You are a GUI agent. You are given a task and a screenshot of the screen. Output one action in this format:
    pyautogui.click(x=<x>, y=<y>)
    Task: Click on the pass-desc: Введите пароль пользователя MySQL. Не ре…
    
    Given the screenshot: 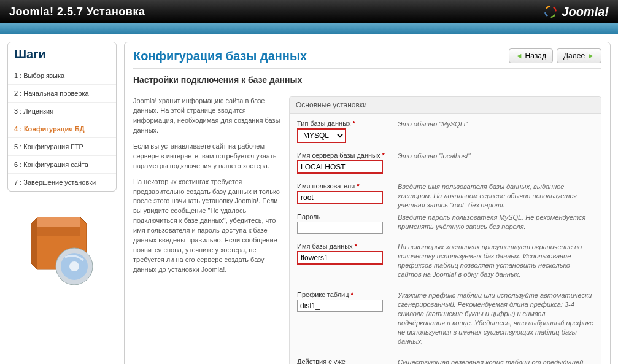 What is the action you would take?
    pyautogui.click(x=496, y=222)
    